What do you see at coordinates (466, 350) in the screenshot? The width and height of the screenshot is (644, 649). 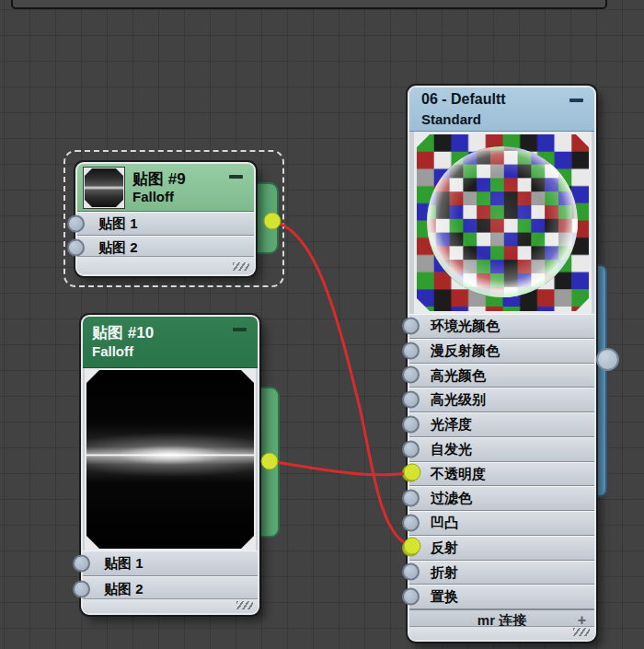 I see `input-label: 漫反射颜色` at bounding box center [466, 350].